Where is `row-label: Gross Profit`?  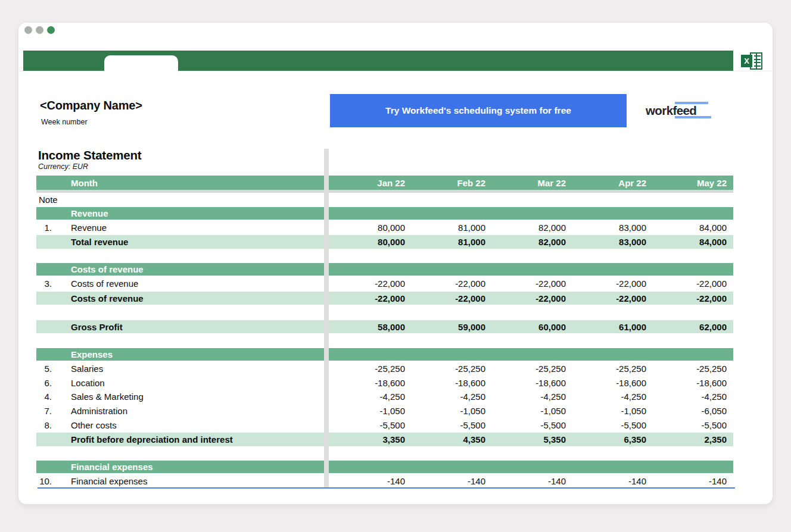
row-label: Gross Profit is located at coordinates (201, 327).